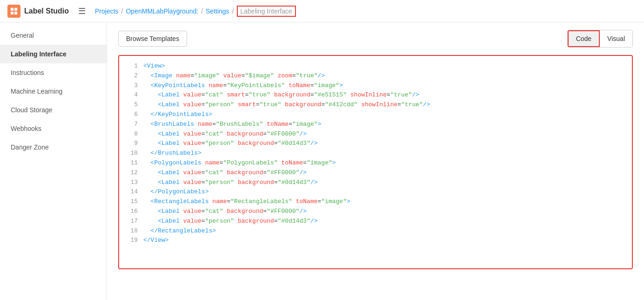  What do you see at coordinates (376, 231) in the screenshot?
I see `code-line-18: 18 </RectangleLabels>` at bounding box center [376, 231].